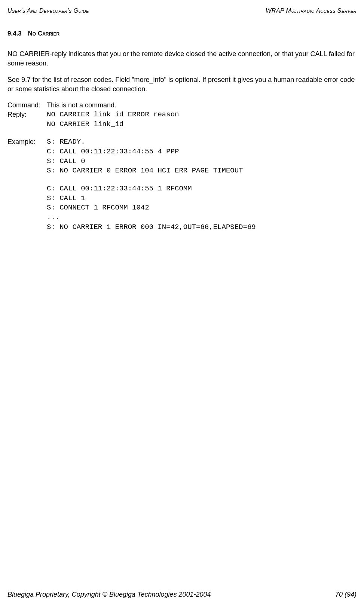  What do you see at coordinates (182, 120) in the screenshot?
I see `reply-row: Reply: NO CARRIER link_id ERROR reason N…` at bounding box center [182, 120].